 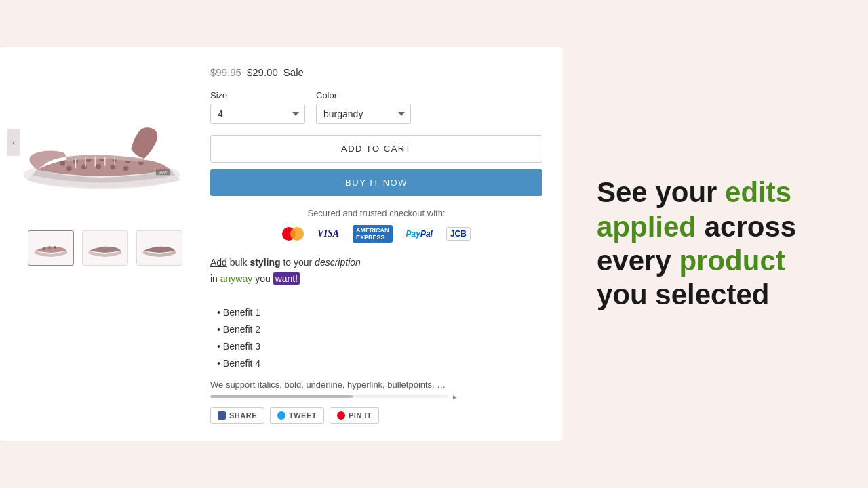 I want to click on tagline-line1: See your edits, so click(x=694, y=192).